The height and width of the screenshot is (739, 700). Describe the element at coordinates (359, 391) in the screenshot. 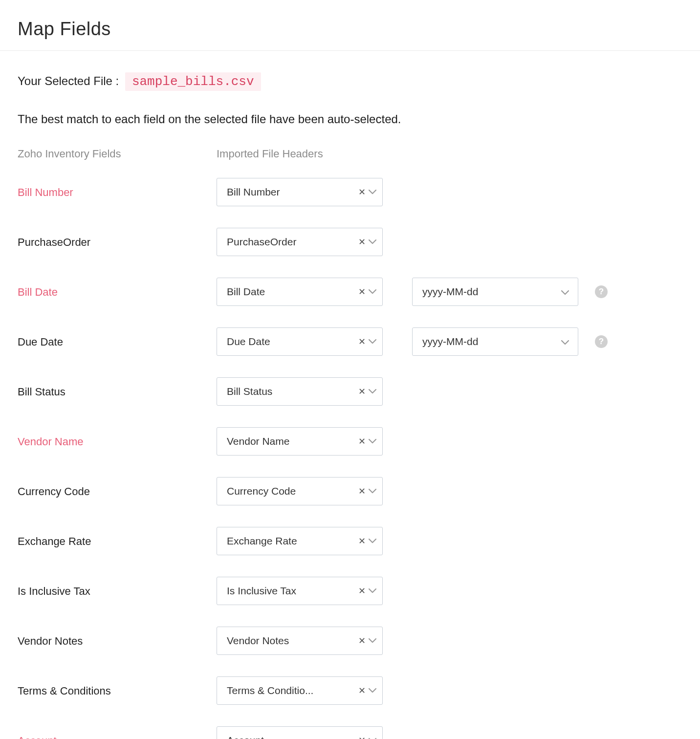

I see `field-row: Bill StatusBill Status✕` at that location.